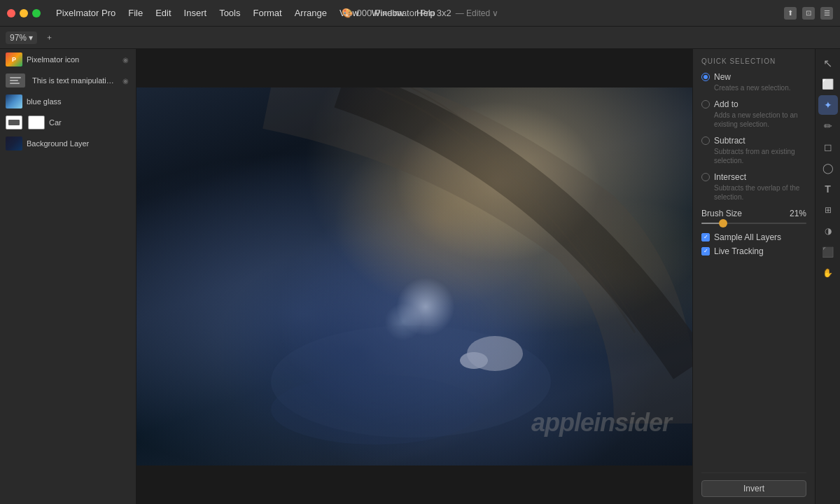  I want to click on zoom-chevron: ▾, so click(31, 38).